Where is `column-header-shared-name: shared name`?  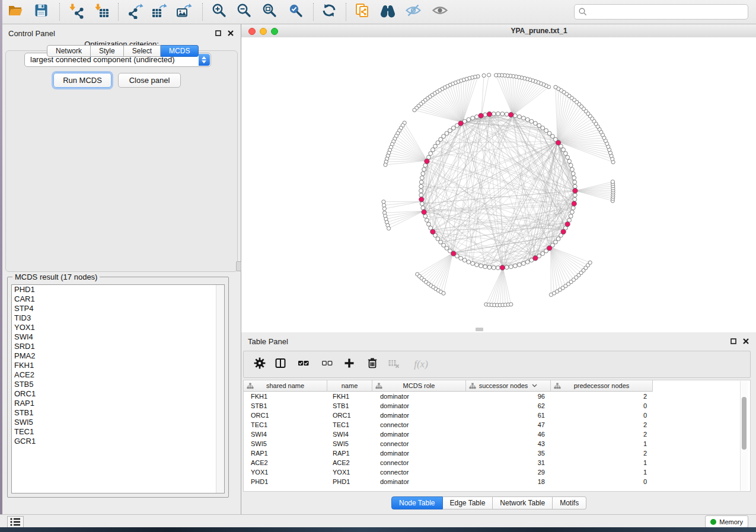 column-header-shared-name: shared name is located at coordinates (286, 386).